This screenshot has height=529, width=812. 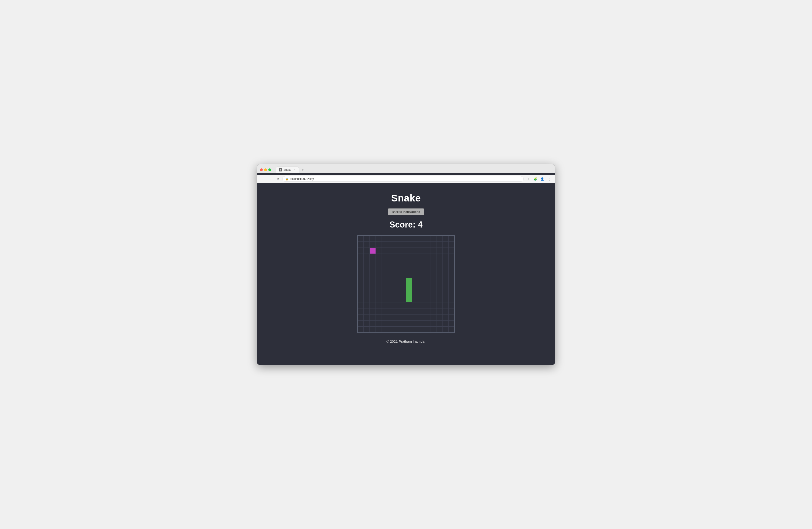 I want to click on browser-toolbar: ← → ↻ 🔒 localhost:3001/play ☆ 🧩 👤 ⋮, so click(x=406, y=179).